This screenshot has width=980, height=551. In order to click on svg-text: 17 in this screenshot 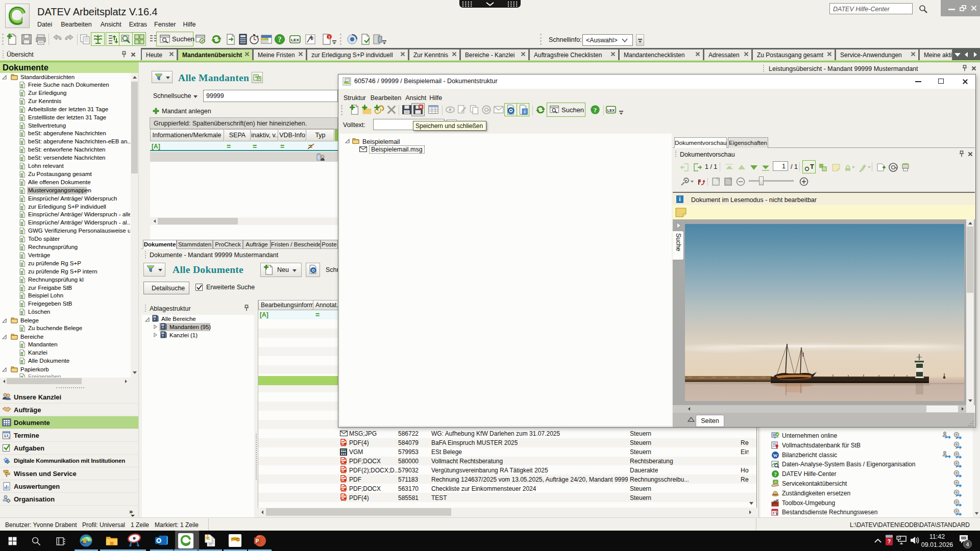, I will do `click(6, 436)`.